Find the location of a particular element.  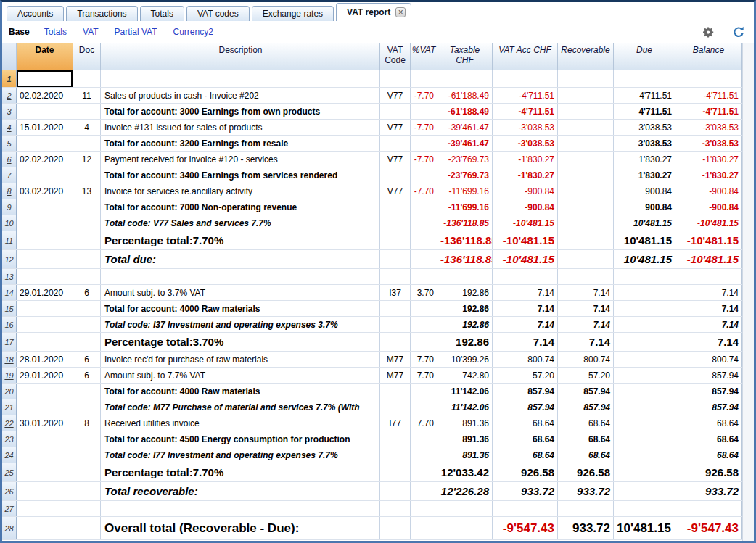

row-number: 16 is located at coordinates (9, 325).